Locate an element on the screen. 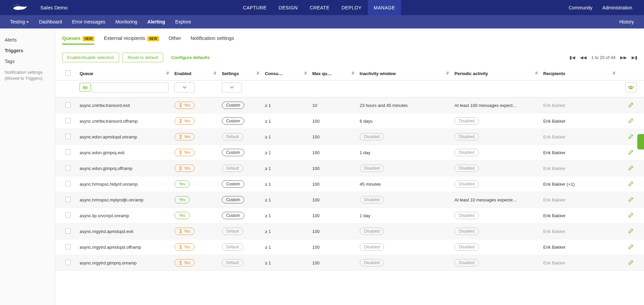  reset-button: Reset to default is located at coordinates (143, 58).